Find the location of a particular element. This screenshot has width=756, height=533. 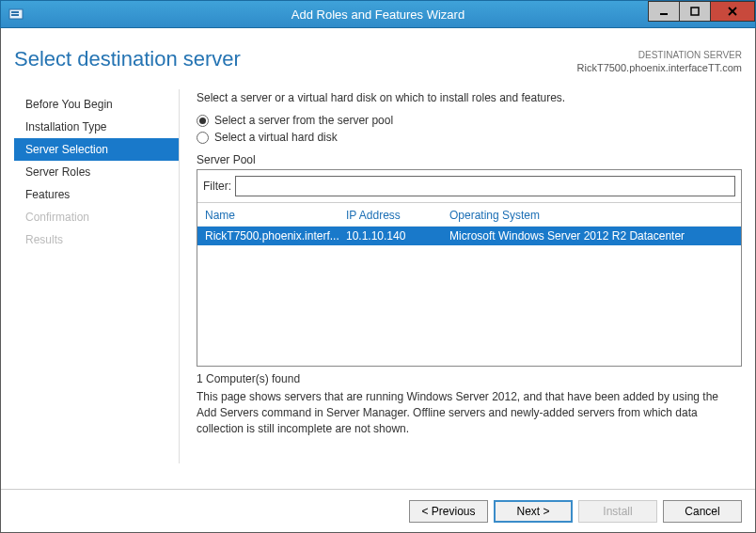

install-button: Install is located at coordinates (618, 511).